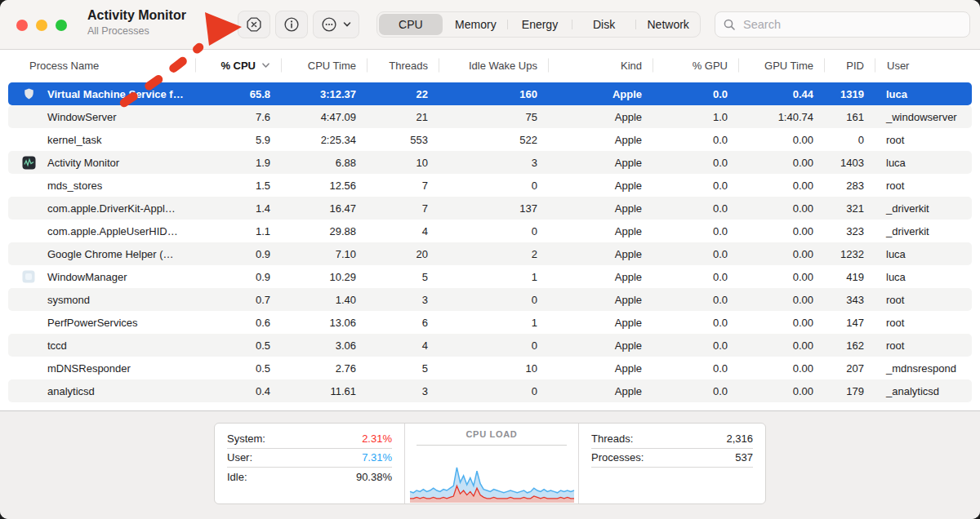 Image resolution: width=980 pixels, height=519 pixels. Describe the element at coordinates (325, 346) in the screenshot. I see `cell-cpu_time: 3.06` at that location.